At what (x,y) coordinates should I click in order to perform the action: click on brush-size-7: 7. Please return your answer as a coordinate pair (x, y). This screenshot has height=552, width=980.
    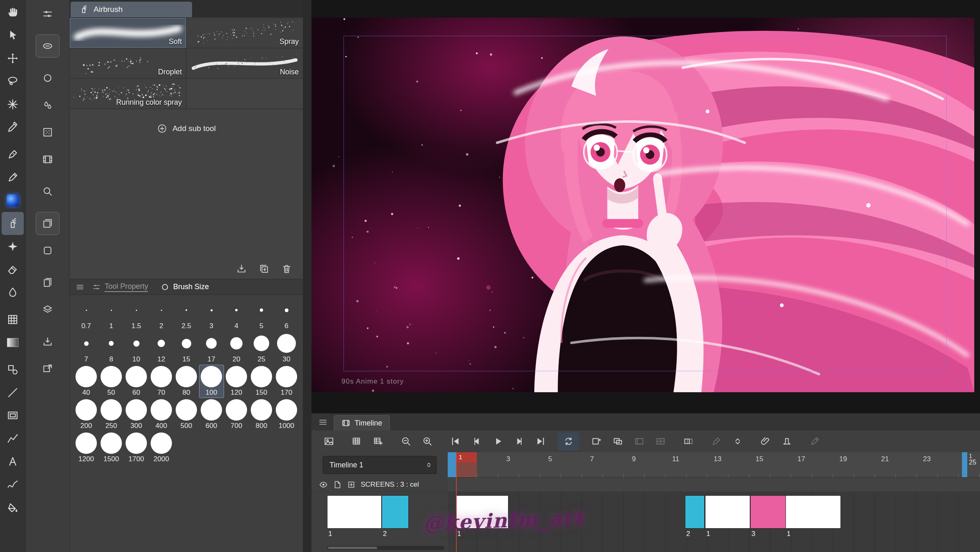
    Looking at the image, I should click on (86, 348).